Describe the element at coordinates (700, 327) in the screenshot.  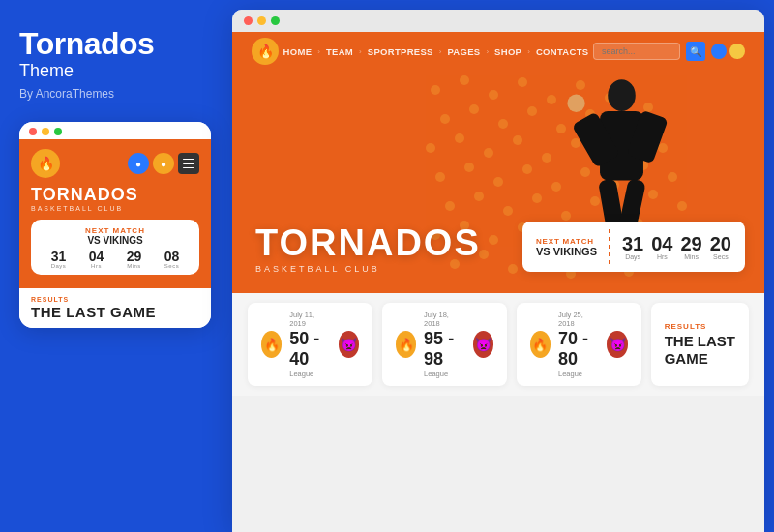
I see `results-label: RESULTS` at that location.